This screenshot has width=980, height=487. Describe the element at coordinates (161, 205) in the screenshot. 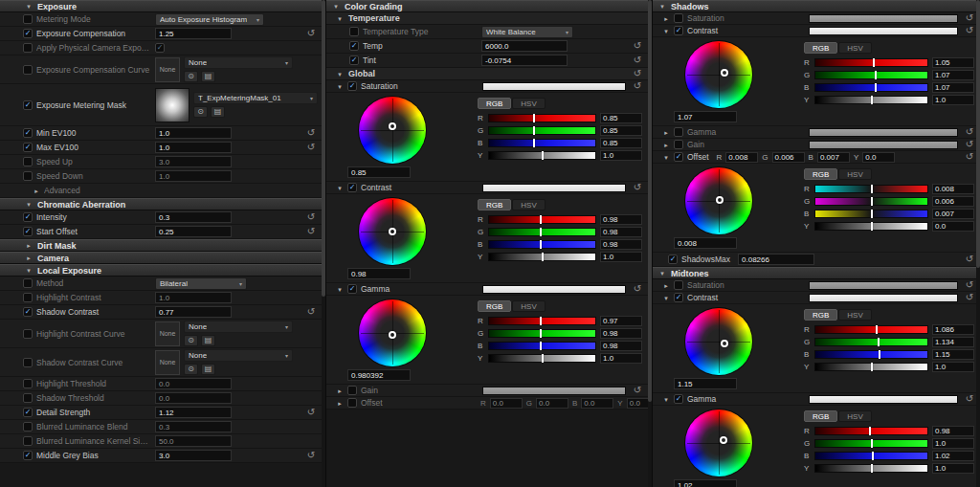

I see `section-header-chromatic-aberration: ▾ Chromatic Aberration` at that location.